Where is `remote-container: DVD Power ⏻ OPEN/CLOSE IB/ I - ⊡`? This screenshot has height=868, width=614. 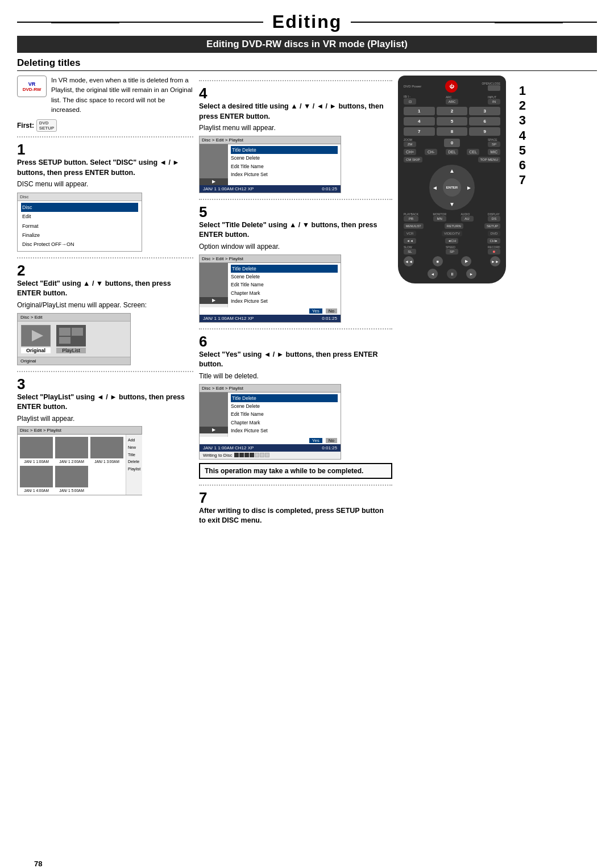 remote-container: DVD Power ⏻ OPEN/CLOSE IB/ I - ⊡ is located at coordinates (452, 180).